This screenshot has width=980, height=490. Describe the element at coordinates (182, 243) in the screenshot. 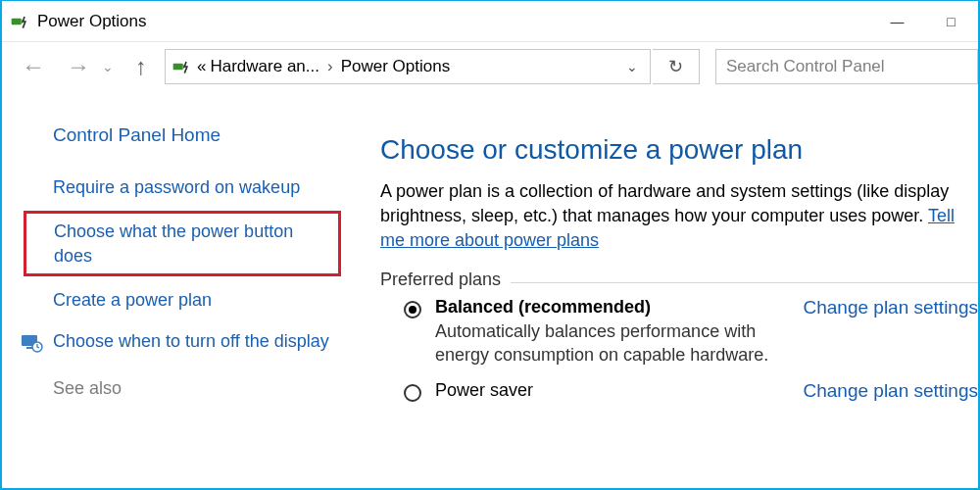

I see `sidebar-item-power-button: Choose what the power button does` at that location.